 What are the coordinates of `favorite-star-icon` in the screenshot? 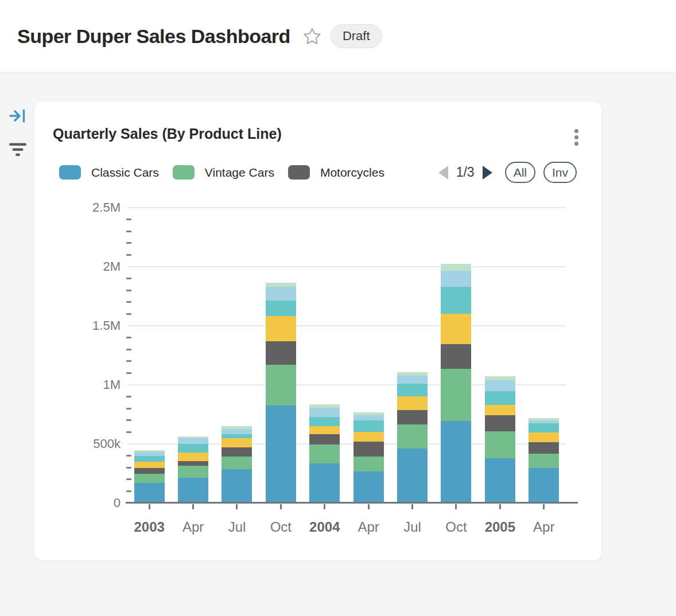 It's located at (312, 36).